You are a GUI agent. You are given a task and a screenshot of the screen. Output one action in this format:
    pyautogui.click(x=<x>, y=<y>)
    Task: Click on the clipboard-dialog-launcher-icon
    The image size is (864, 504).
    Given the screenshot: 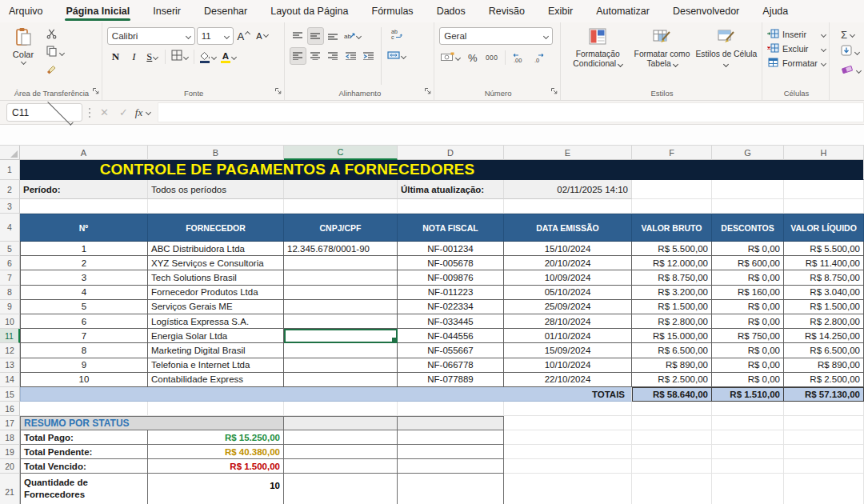 What is the action you would take?
    pyautogui.click(x=96, y=90)
    